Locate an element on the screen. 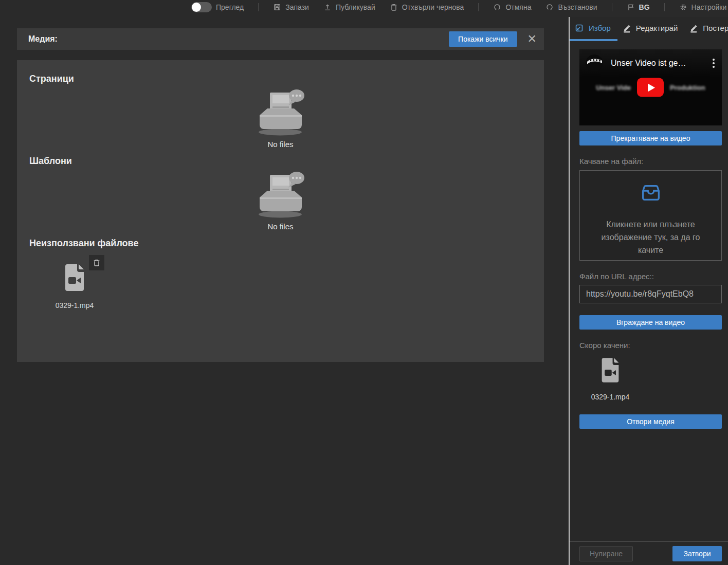  reset-button: Нулиране is located at coordinates (606, 554).